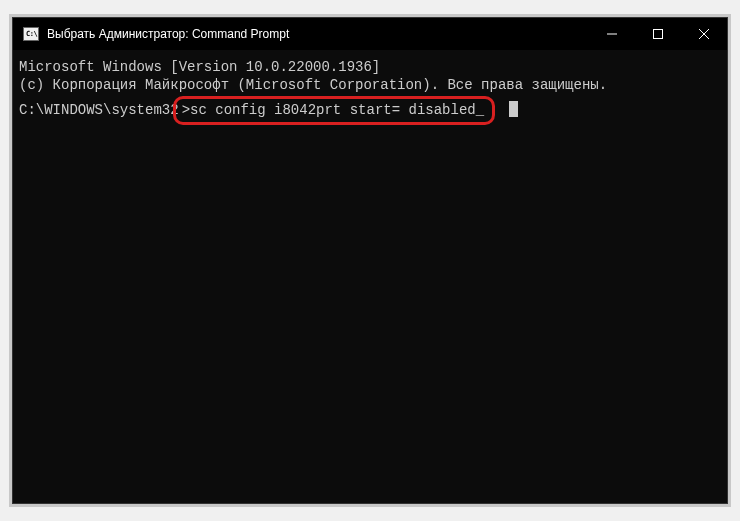 The width and height of the screenshot is (740, 521). I want to click on maximize-button, so click(658, 34).